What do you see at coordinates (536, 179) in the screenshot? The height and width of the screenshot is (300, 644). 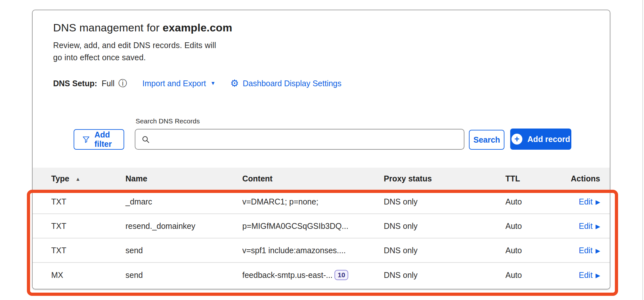 I see `column-header-ttl: TTL` at bounding box center [536, 179].